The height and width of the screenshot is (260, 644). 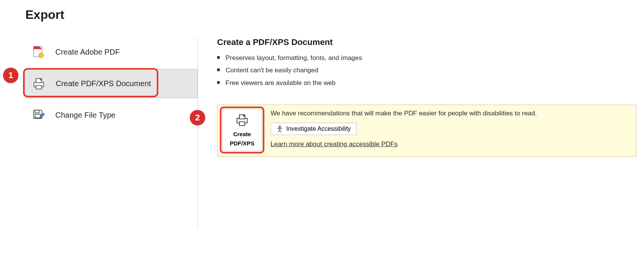 What do you see at coordinates (427, 131) in the screenshot?
I see `accessibility-panel: Create PDF/XPS We have recommendations t…` at bounding box center [427, 131].